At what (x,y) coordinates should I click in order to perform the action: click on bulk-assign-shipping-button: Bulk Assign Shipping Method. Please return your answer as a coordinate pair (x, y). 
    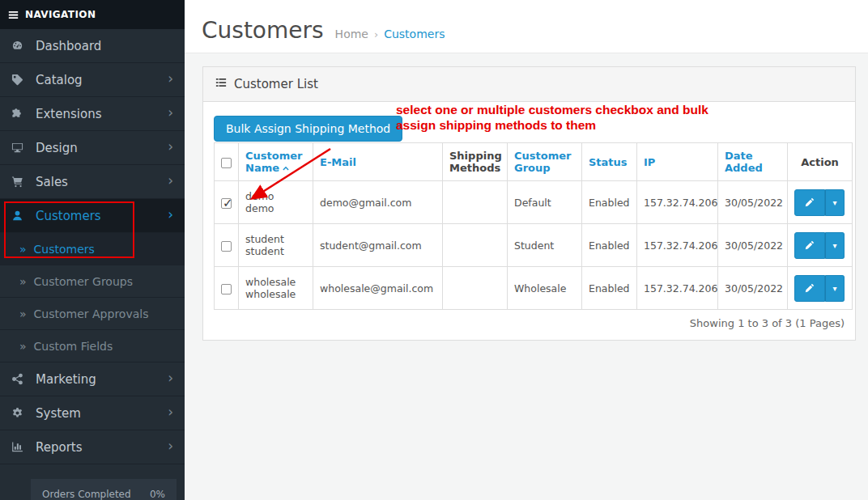
    Looking at the image, I should click on (308, 129).